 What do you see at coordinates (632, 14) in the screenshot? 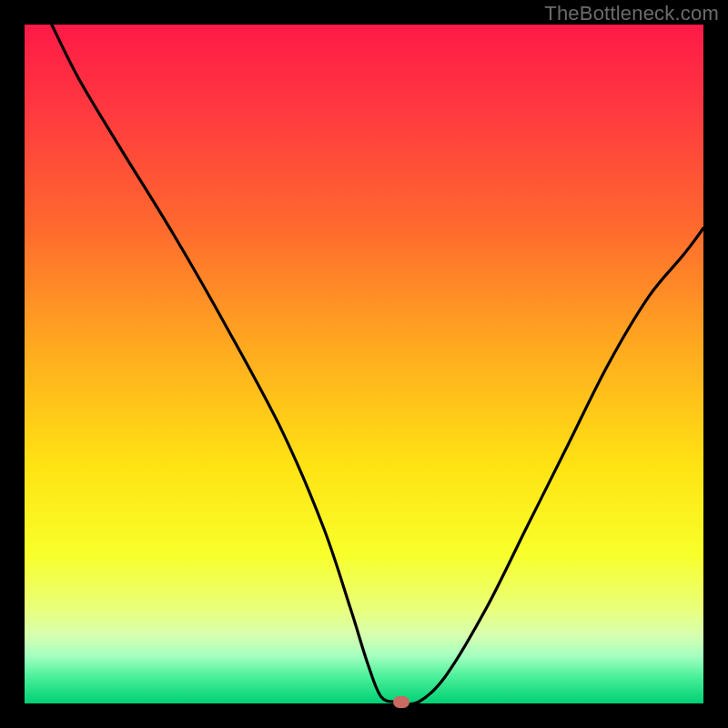
I see `watermark-text: TheBottleneck.com` at bounding box center [632, 14].